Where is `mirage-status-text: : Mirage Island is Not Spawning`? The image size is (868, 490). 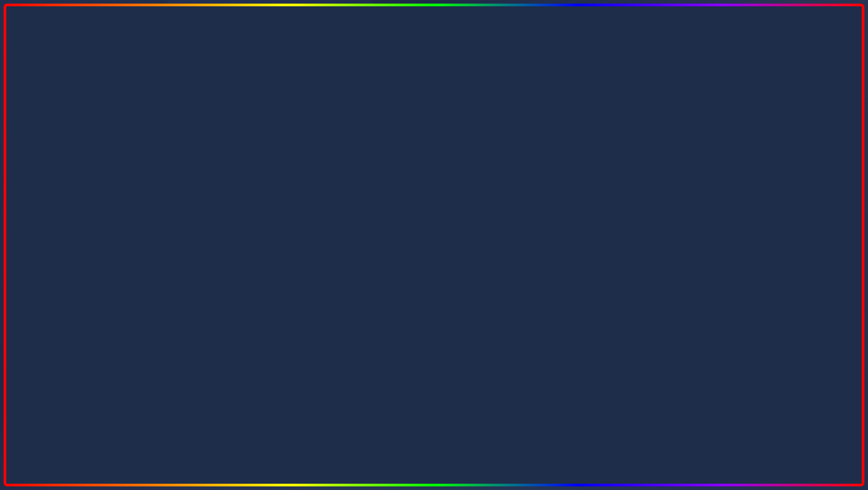 mirage-status-text: : Mirage Island is Not Spawning is located at coordinates (136, 206).